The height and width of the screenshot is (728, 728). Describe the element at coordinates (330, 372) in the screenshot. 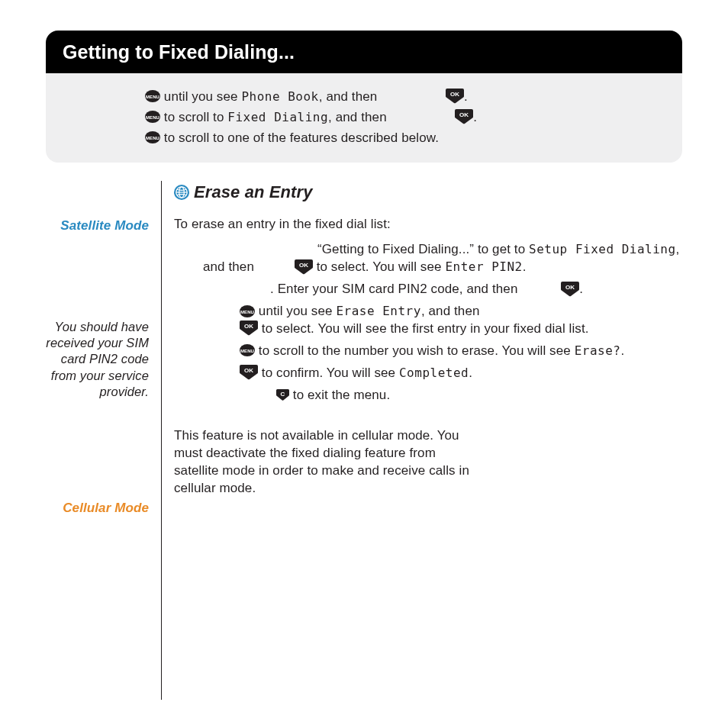

I see `step-text: to confirm. You will see` at that location.